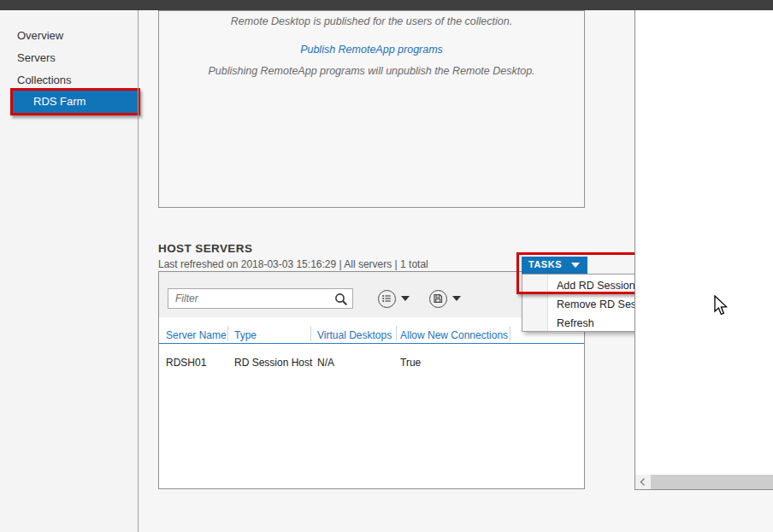 The height and width of the screenshot is (532, 773). What do you see at coordinates (75, 102) in the screenshot?
I see `sidebar-item-rds-farm: RDS Farm` at bounding box center [75, 102].